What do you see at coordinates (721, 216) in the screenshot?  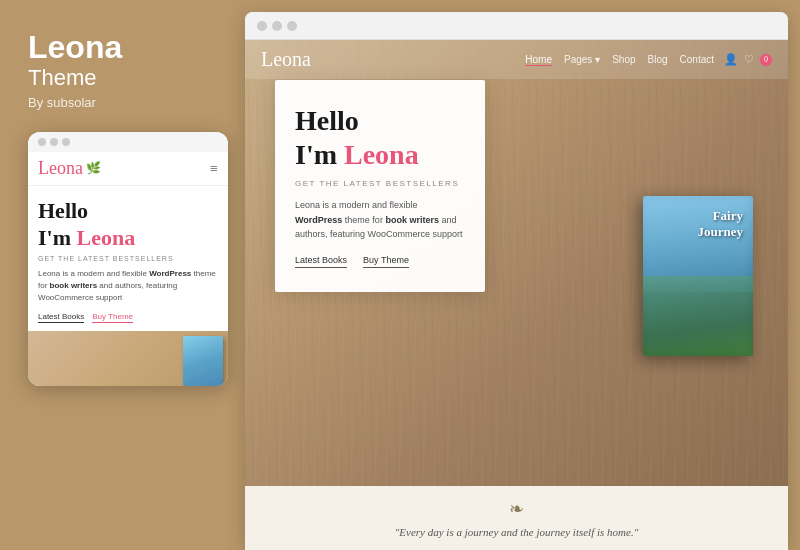 I see `book-title-line1: Fairy` at bounding box center [721, 216].